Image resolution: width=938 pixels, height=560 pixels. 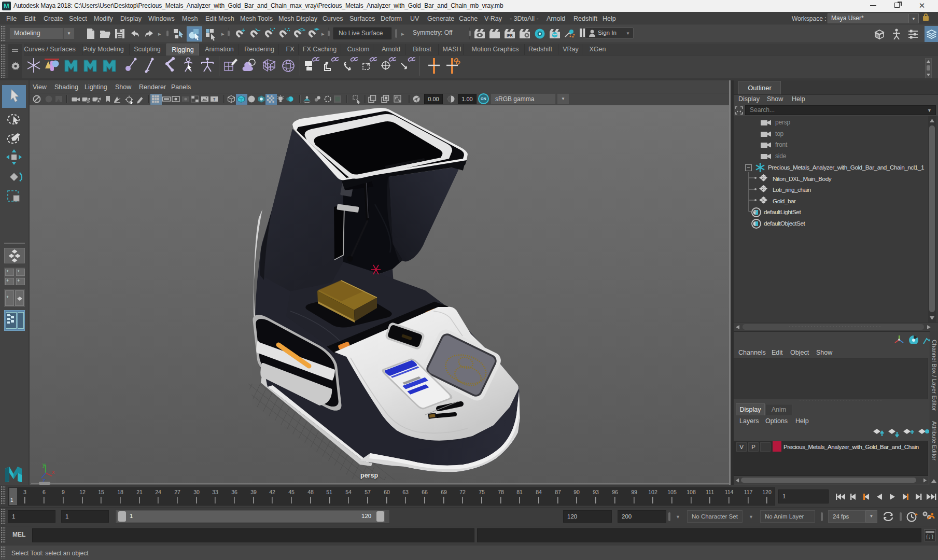 What do you see at coordinates (368, 492) in the screenshot?
I see `svg-text: 57` at bounding box center [368, 492].